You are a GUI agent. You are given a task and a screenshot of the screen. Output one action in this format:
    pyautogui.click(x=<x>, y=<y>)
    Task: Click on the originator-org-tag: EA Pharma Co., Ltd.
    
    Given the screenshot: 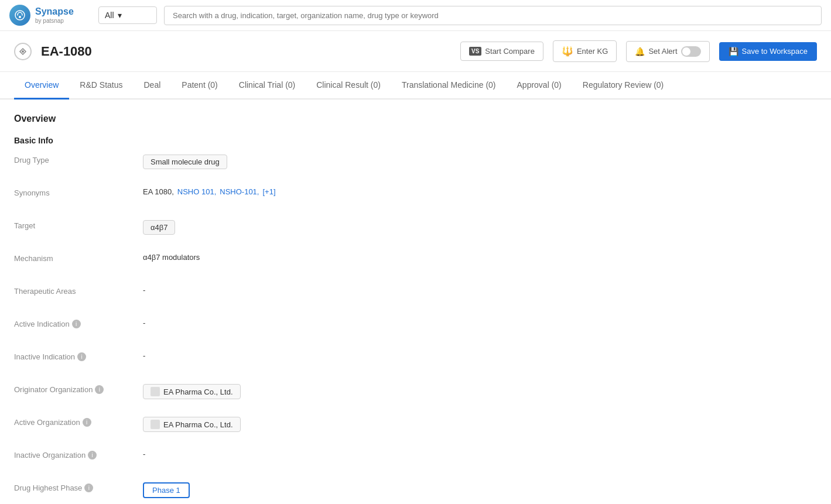 What is the action you would take?
    pyautogui.click(x=192, y=392)
    